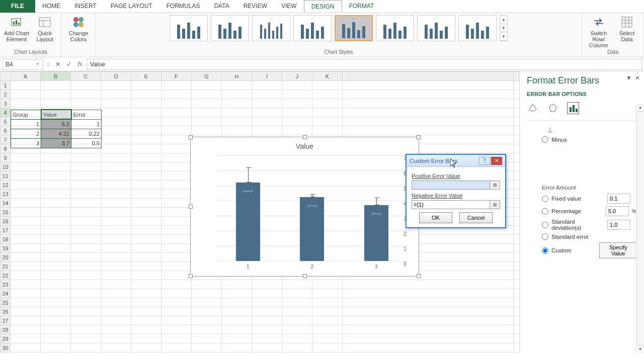 The height and width of the screenshot is (362, 644). What do you see at coordinates (207, 76) in the screenshot?
I see `col-header: G` at bounding box center [207, 76].